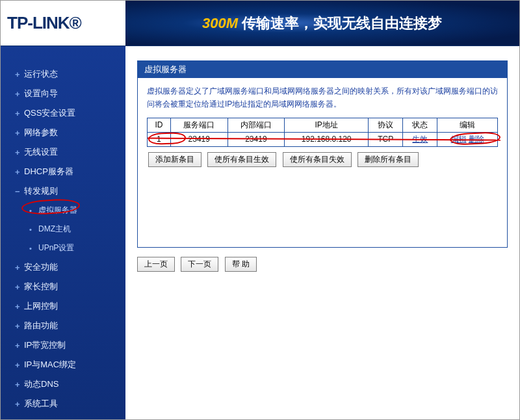 The height and width of the screenshot is (420, 520). I want to click on sidebar-item-label: 运行状态, so click(75, 74).